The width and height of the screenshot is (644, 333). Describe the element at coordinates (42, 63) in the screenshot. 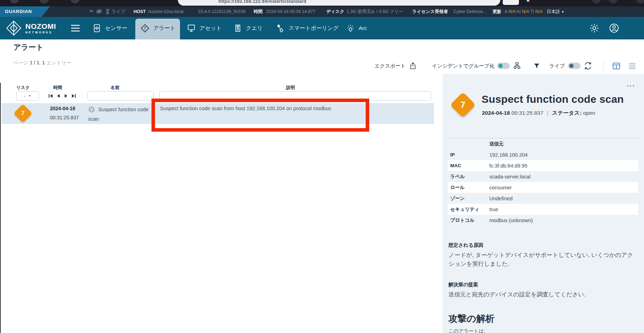

I see `pagination-info: ページ 1 / 1, 1 エントリー` at that location.